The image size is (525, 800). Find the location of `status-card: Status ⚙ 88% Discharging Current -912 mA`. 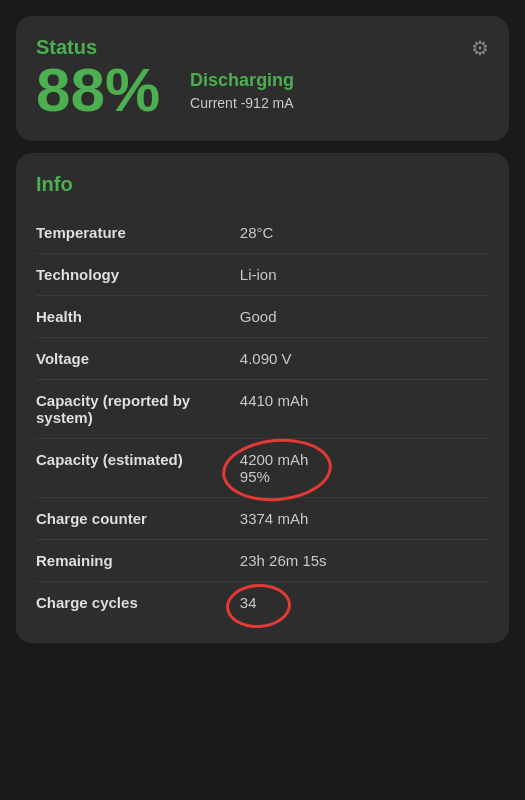

status-card: Status ⚙ 88% Discharging Current -912 mA is located at coordinates (262, 78).